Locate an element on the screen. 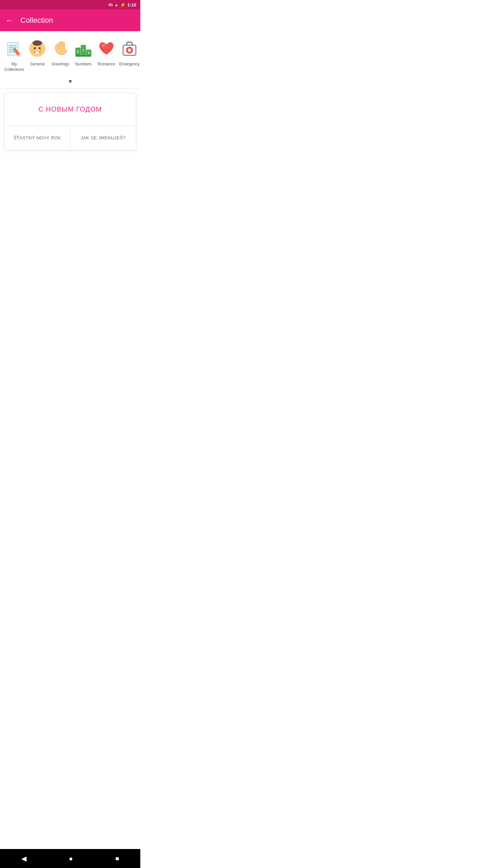 The width and height of the screenshot is (488, 868). phrase-right-text: JAK SE JMENUJEŠ? is located at coordinates (103, 138).